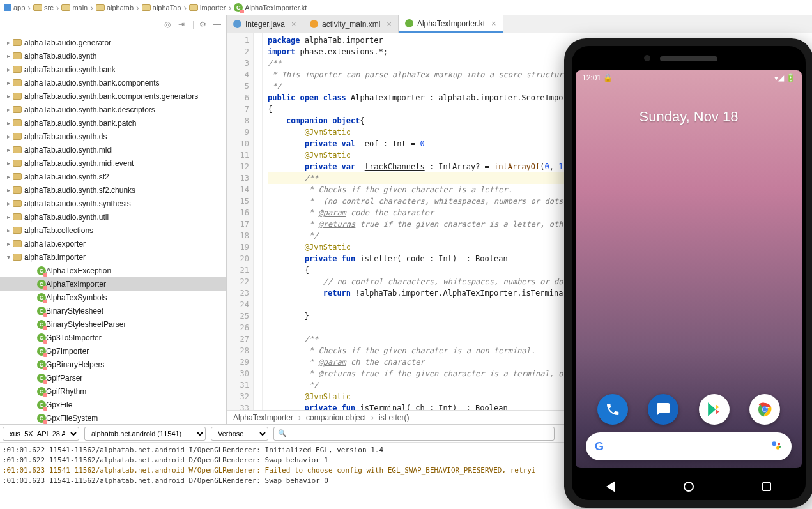 The width and height of the screenshot is (812, 509). What do you see at coordinates (113, 337) in the screenshot?
I see `tree-file: Gp3To5Importer` at bounding box center [113, 337].